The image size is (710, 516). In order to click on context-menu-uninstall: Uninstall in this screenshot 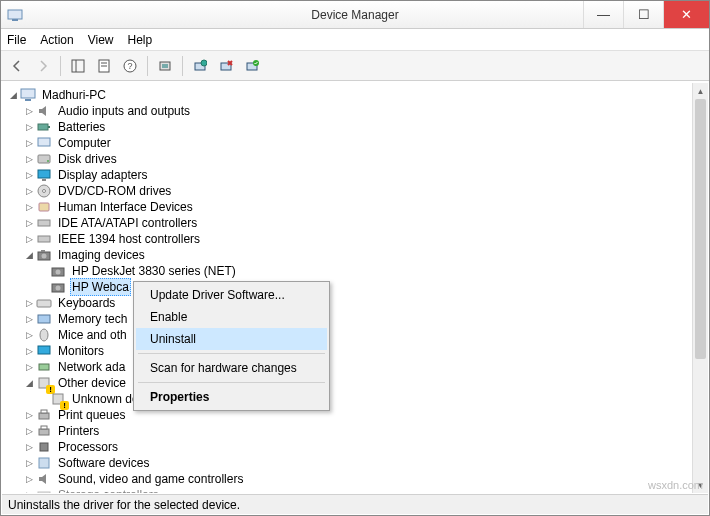, I will do `click(232, 339)`.